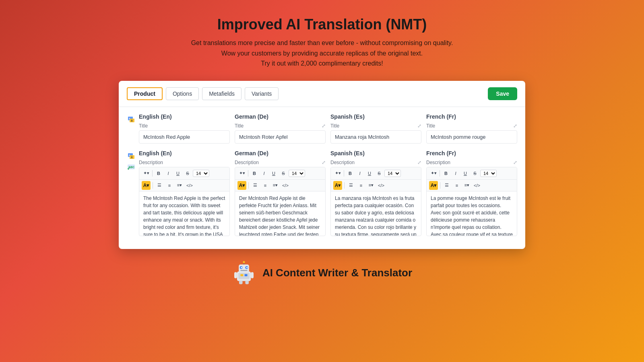 The image size is (644, 362). I want to click on editor-content-fr: La pomme rouge McIntosh est le fruit par…, so click(472, 214).